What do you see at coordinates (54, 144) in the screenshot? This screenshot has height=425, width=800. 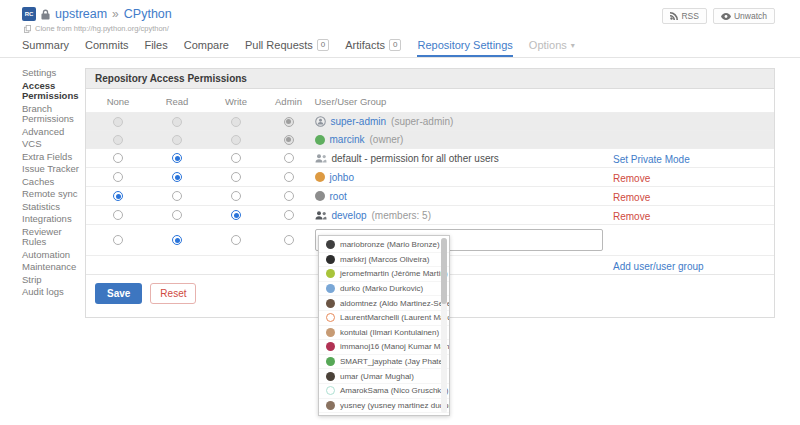 I see `sidebar-item: VCS` at bounding box center [54, 144].